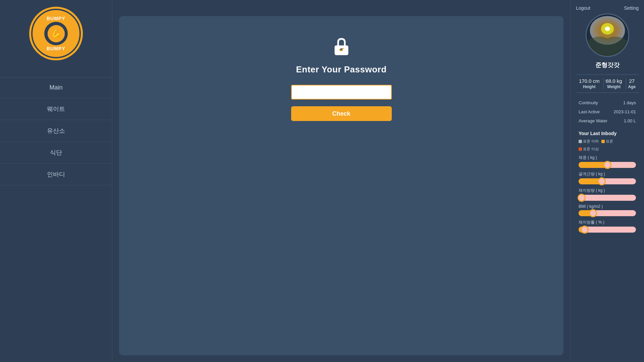  What do you see at coordinates (607, 210) in the screenshot?
I see `chart-group-3: BMI ( kg/m2 )` at bounding box center [607, 210].